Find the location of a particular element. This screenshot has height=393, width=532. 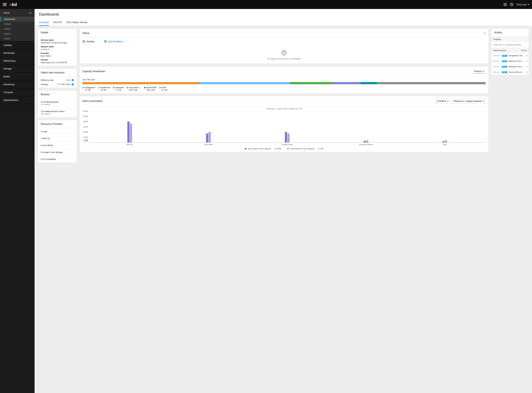

tab-ocs-pv: OCS PV is located at coordinates (58, 22).